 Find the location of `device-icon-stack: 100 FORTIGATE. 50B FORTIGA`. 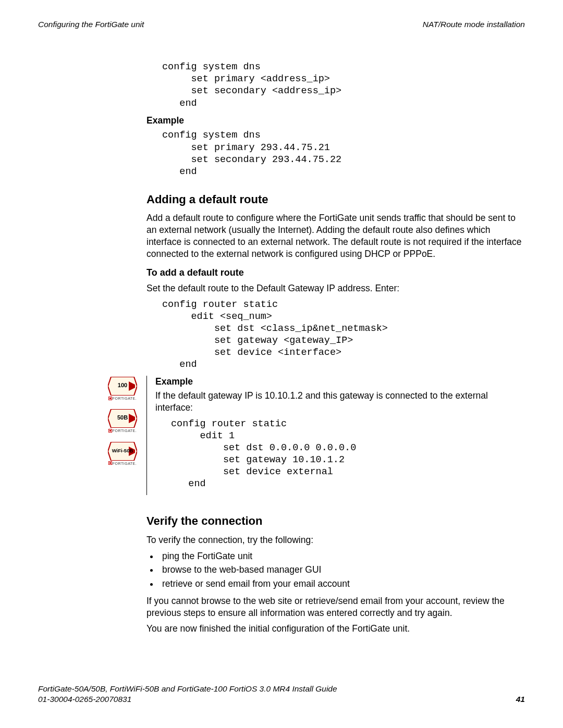

device-icon-stack: 100 FORTIGATE. 50B FORTIGA is located at coordinates (123, 421).